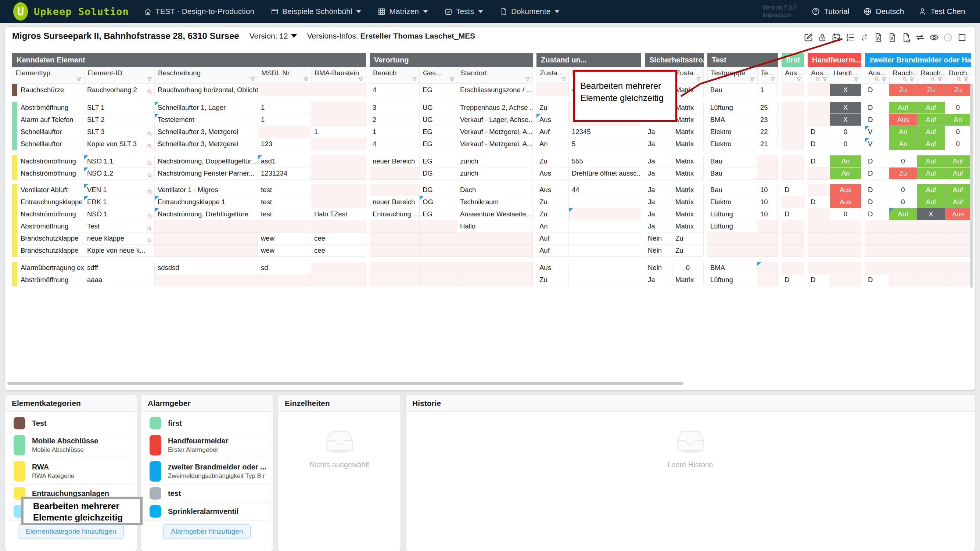  What do you see at coordinates (51, 108) in the screenshot?
I see `cell: Abströmöffnung` at bounding box center [51, 108].